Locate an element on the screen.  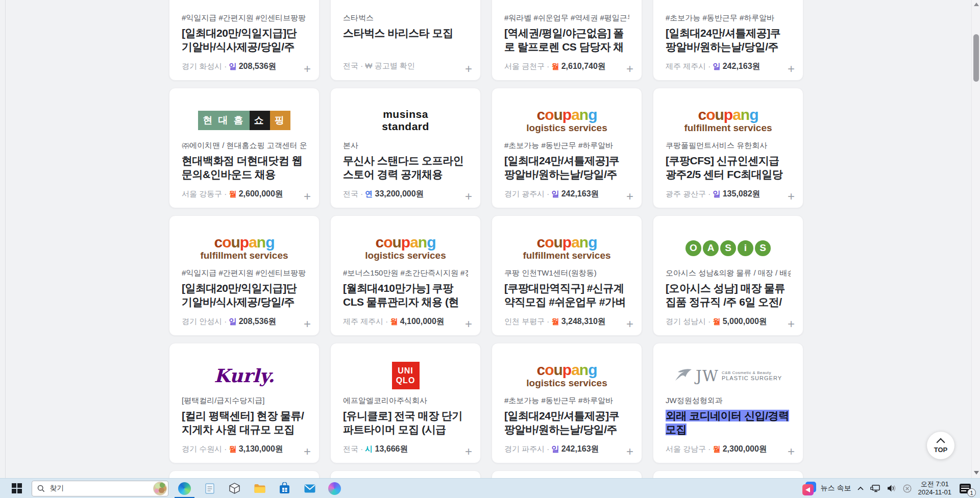
job-tags: #초보가능 #동반근무 #하루알바 is located at coordinates (567, 401).